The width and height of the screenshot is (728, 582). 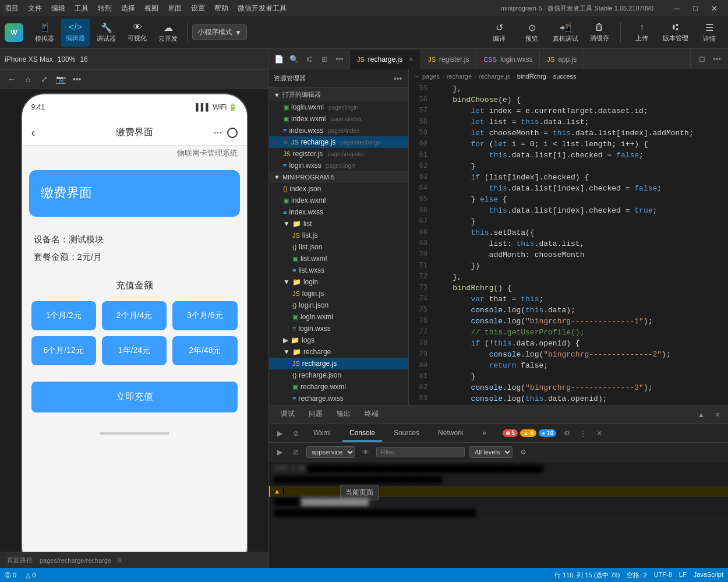 I want to click on devtools-more-btn: ⋮, so click(x=583, y=433).